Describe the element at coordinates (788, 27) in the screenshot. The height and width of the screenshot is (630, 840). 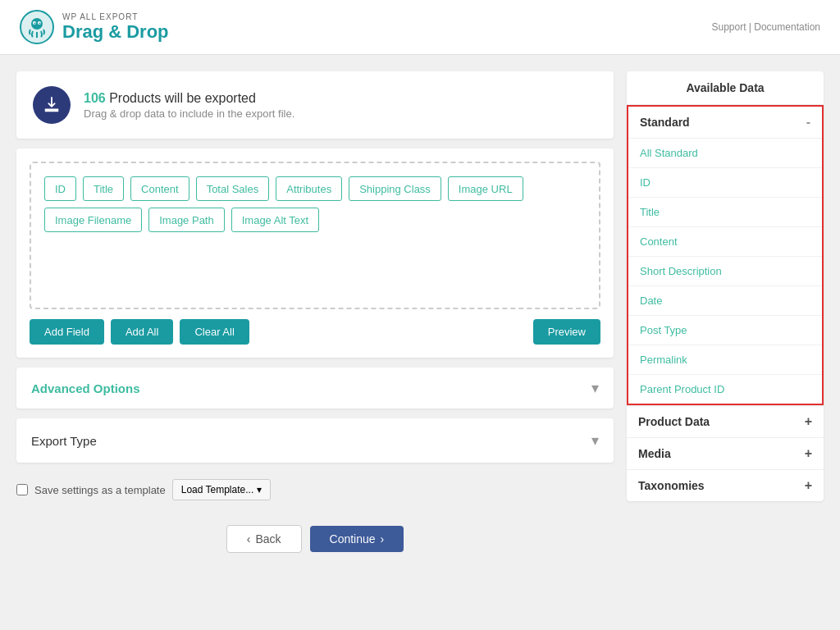
I see `documentation-link: Documentation` at that location.